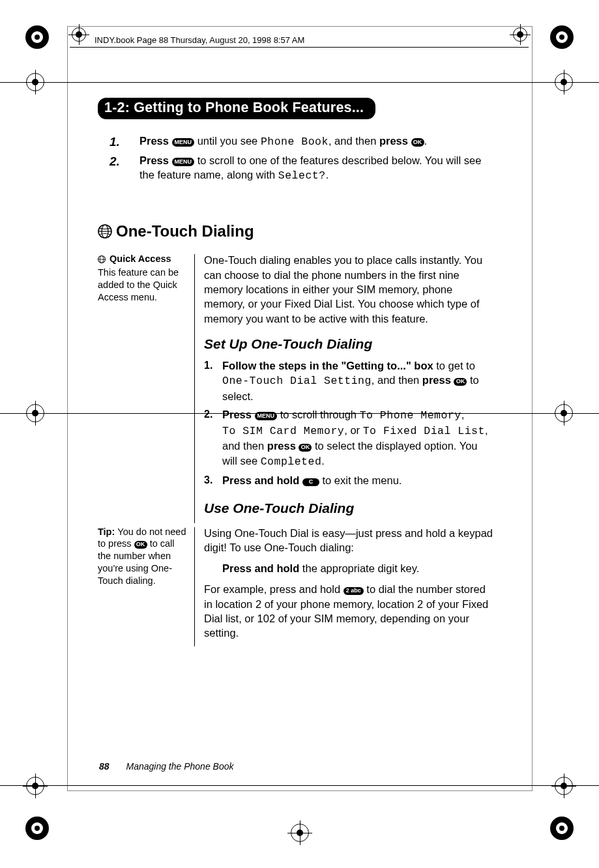  What do you see at coordinates (299, 47) in the screenshot?
I see `running-head-rule` at bounding box center [299, 47].